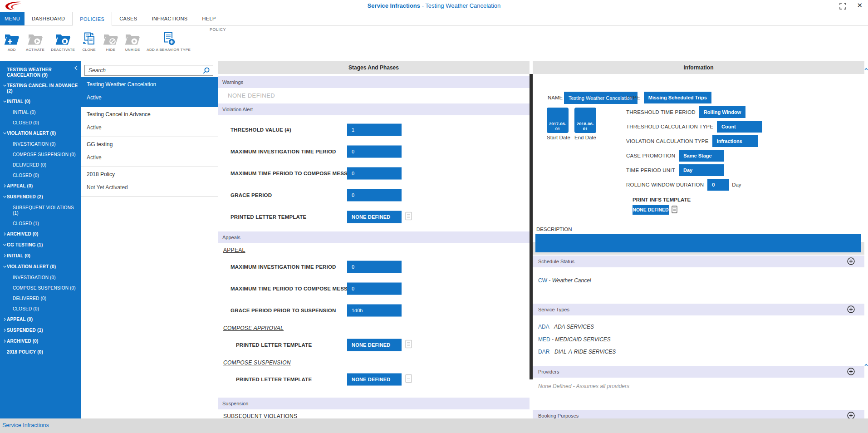 The image size is (868, 433). What do you see at coordinates (740, 127) in the screenshot?
I see `dropdown-button: Count` at bounding box center [740, 127].